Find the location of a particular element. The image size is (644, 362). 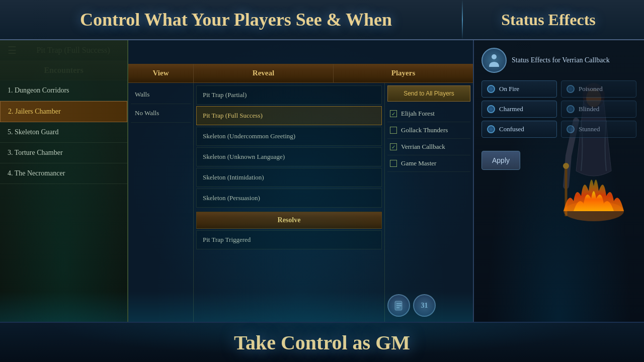

middle-header: View Reveal Players is located at coordinates (301, 73).